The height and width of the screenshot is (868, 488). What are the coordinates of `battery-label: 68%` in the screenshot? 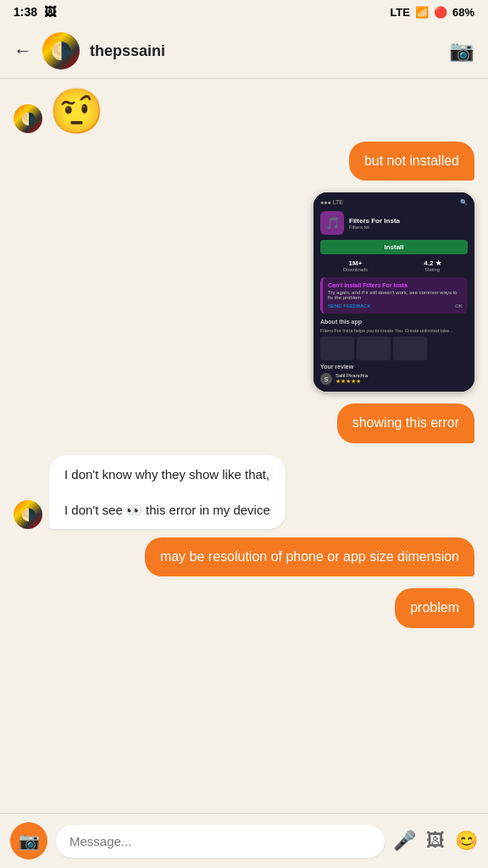 It's located at (463, 12).